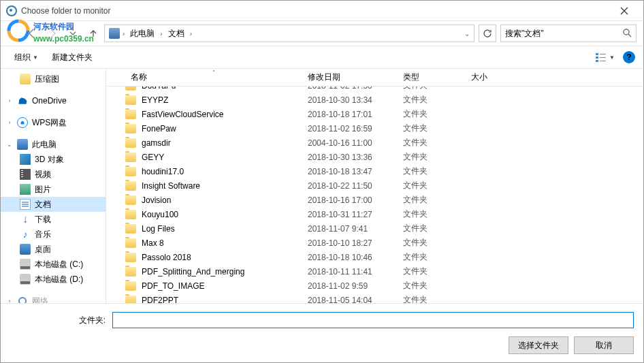  What do you see at coordinates (53, 264) in the screenshot?
I see `tree-item-disk: 本地磁盘 (C:)` at bounding box center [53, 264].